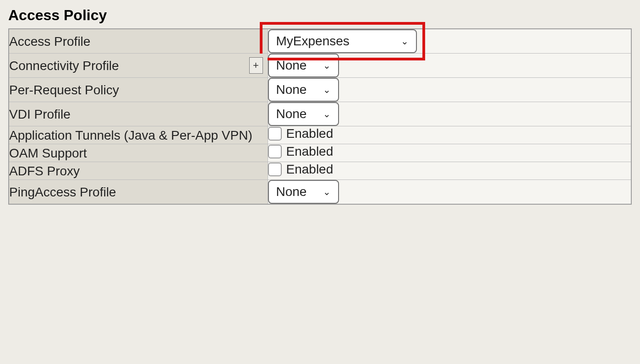  I want to click on label-adfs-proxy: ADFS Proxy, so click(44, 171).